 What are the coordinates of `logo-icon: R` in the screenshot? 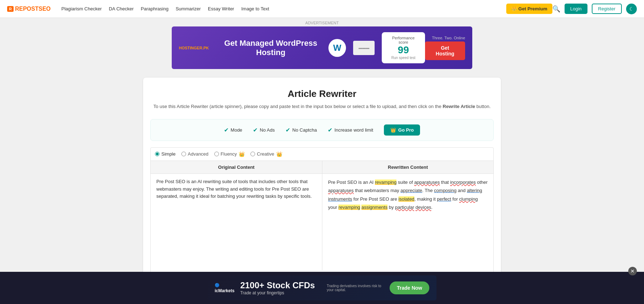 It's located at (10, 9).